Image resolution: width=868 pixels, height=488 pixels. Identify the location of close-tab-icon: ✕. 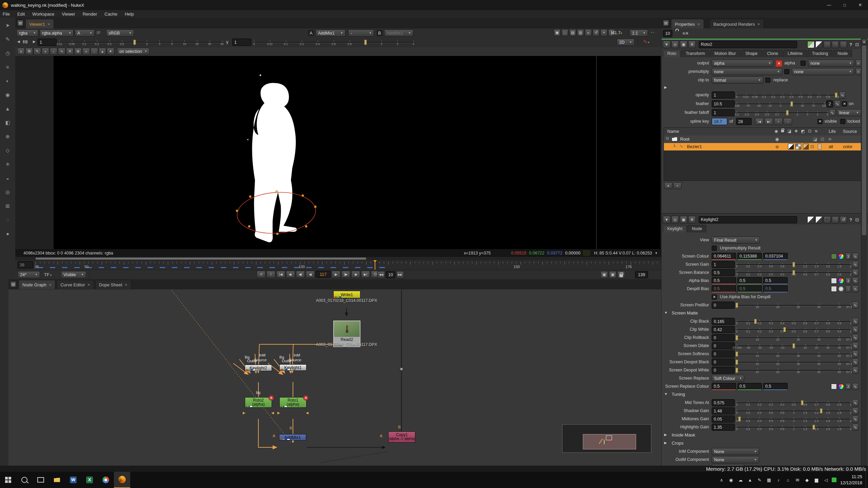
(50, 285).